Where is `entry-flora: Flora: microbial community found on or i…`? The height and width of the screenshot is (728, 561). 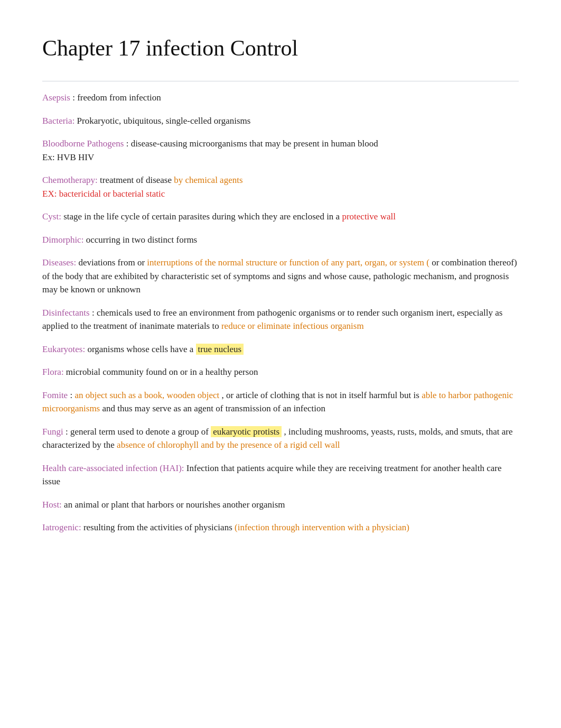 entry-flora: Flora: microbial community found on or i… is located at coordinates (280, 372).